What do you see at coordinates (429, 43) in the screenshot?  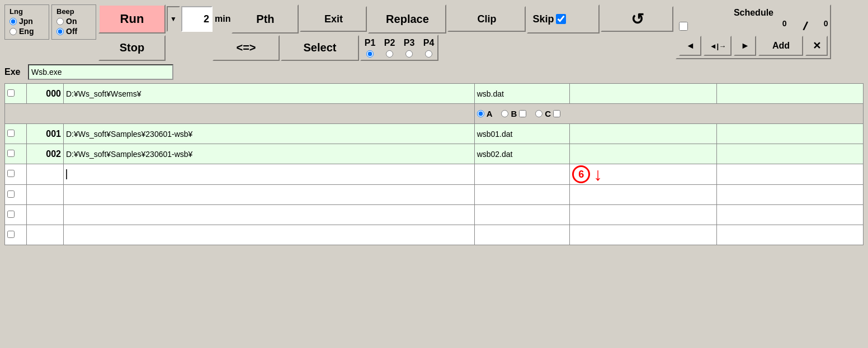 I see `p4-label: P4` at bounding box center [429, 43].